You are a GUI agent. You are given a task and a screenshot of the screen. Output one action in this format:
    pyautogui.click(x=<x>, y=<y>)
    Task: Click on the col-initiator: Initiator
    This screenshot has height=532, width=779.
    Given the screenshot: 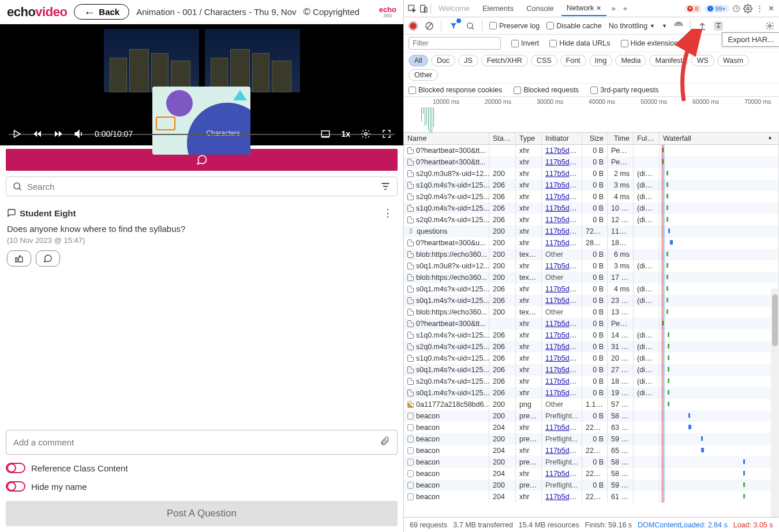 What is the action you would take?
    pyautogui.click(x=562, y=138)
    